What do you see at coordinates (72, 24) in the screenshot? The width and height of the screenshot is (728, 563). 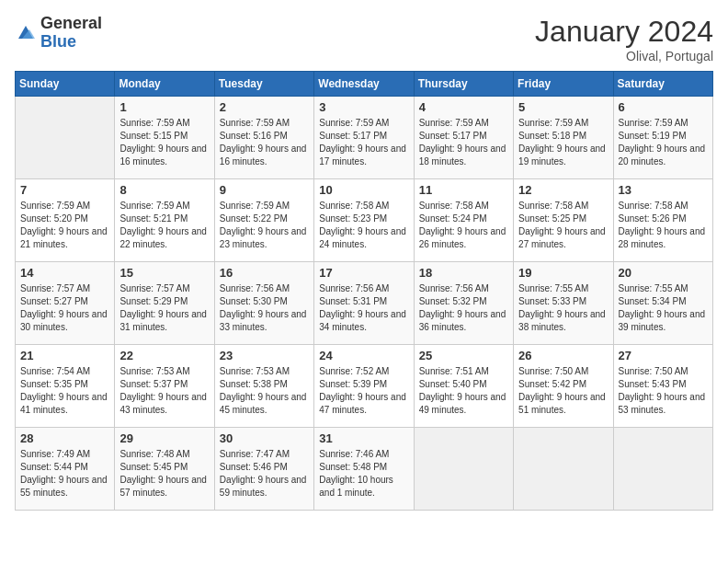 I see `logo-general: General` at bounding box center [72, 24].